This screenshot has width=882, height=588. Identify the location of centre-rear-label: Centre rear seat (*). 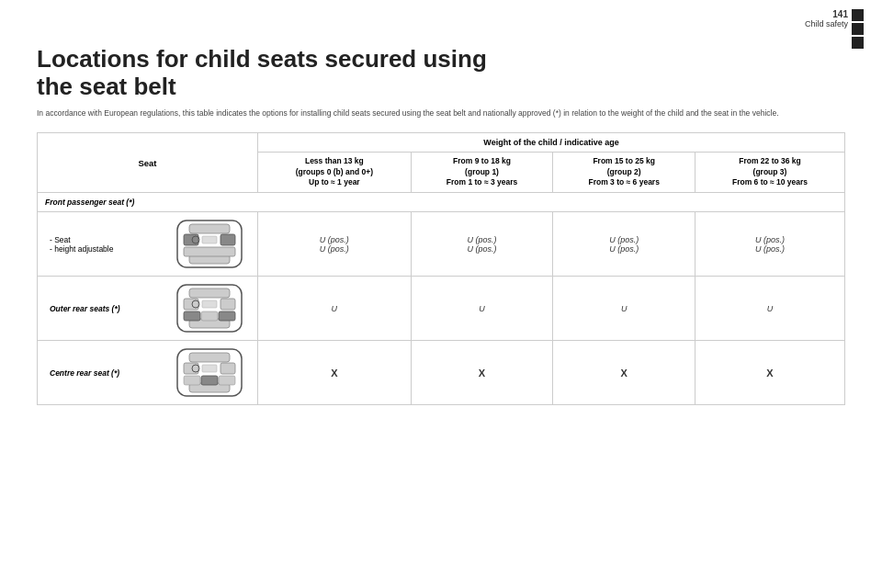
(104, 373).